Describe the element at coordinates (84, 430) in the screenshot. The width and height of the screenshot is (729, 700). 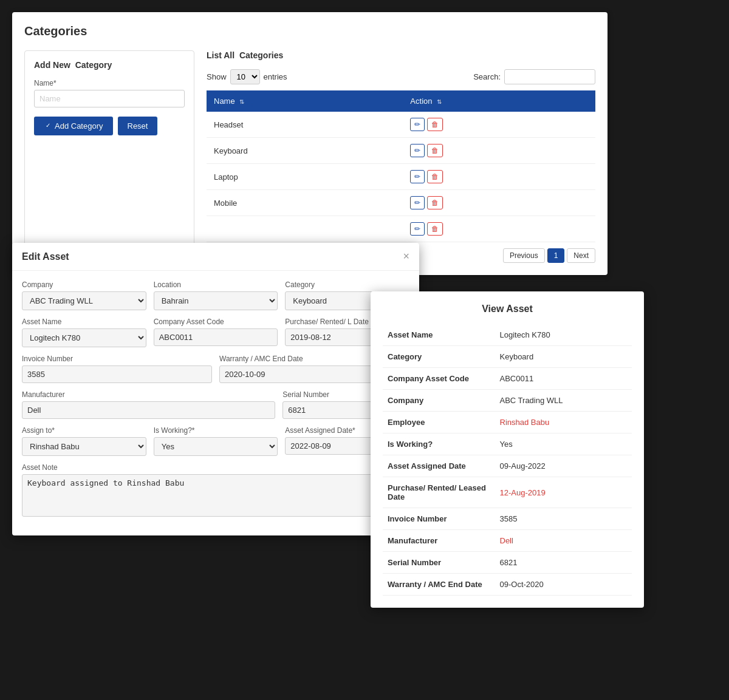
I see `assign-to-label: Assign to*` at that location.